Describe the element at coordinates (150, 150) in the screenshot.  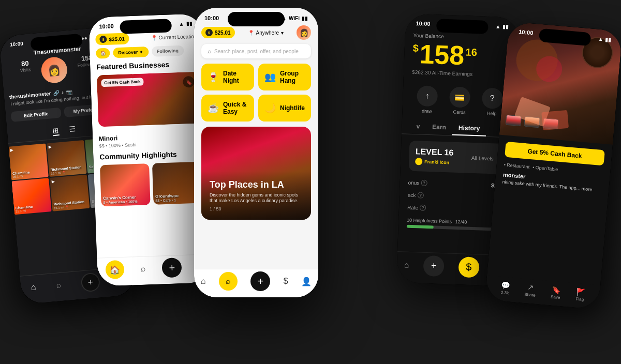
I see `phone-discover: 10:00 ▲ ▮▮ $ $25.01 📍 Current Location` at that location.